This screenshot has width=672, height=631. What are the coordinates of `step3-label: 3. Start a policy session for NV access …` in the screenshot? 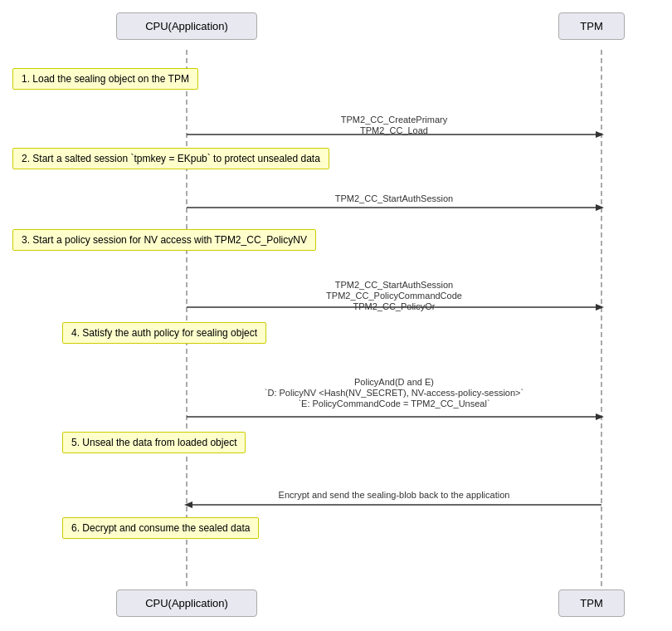 It's located at (164, 240).